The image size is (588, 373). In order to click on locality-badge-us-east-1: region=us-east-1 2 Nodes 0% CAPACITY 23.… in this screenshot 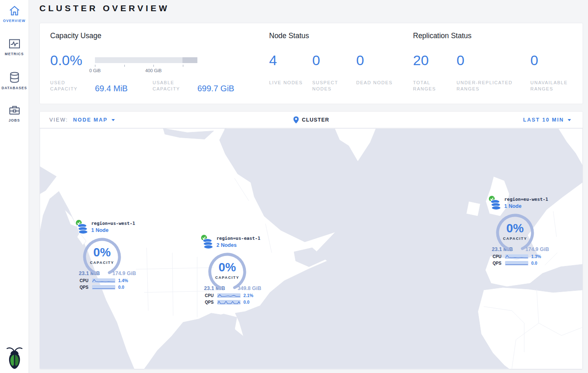, I will do `click(232, 269)`.